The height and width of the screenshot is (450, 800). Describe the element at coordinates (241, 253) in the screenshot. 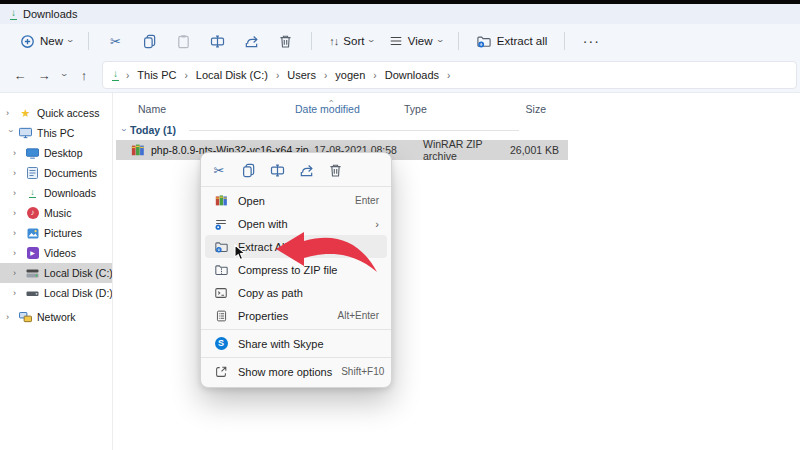

I see `mouse-cursor` at that location.